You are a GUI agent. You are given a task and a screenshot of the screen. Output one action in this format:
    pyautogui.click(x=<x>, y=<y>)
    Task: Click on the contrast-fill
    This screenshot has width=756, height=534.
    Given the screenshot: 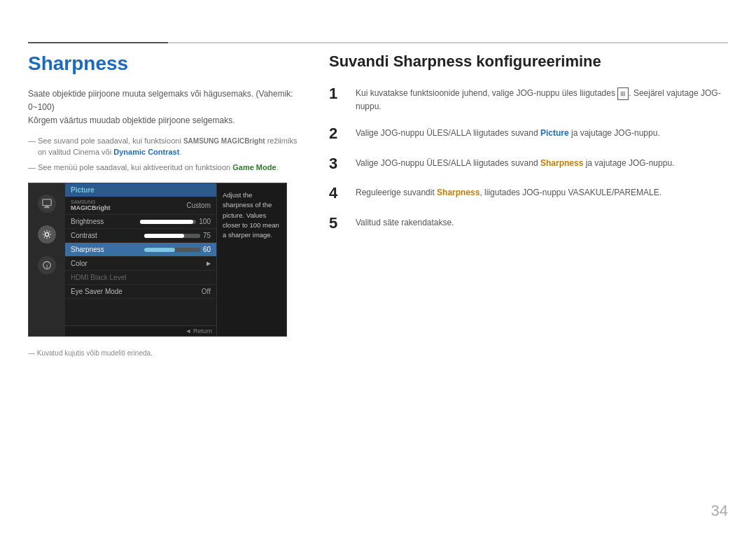 What is the action you would take?
    pyautogui.click(x=164, y=236)
    